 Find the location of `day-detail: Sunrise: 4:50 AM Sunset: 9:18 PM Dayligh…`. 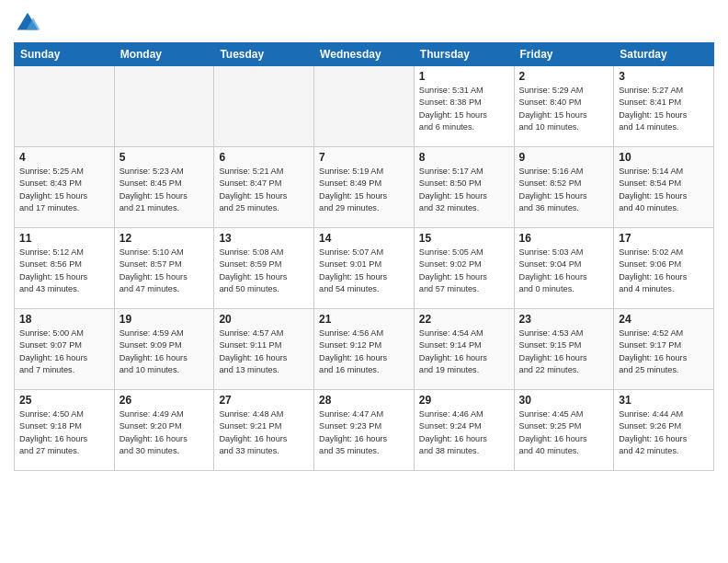

day-detail: Sunrise: 4:50 AM Sunset: 9:18 PM Dayligh… is located at coordinates (64, 432).